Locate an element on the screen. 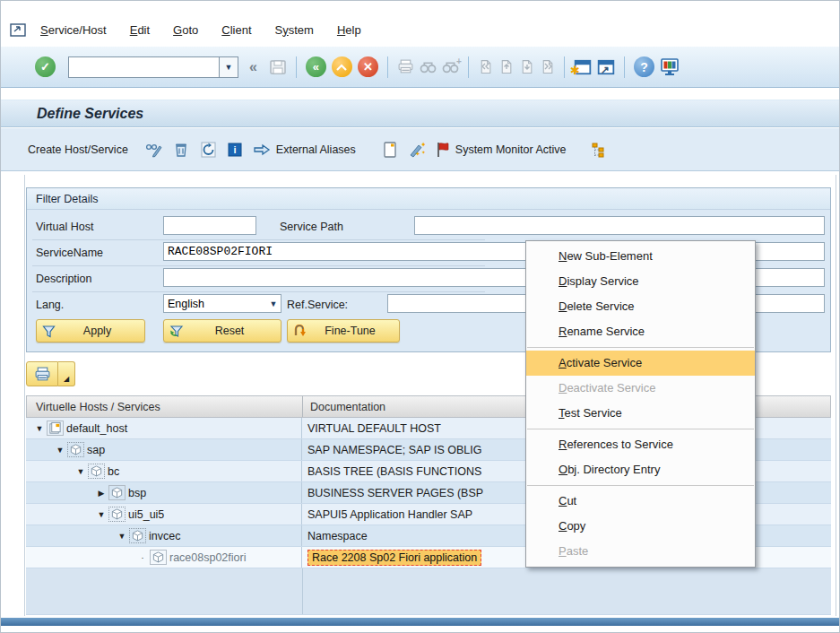 The height and width of the screenshot is (633, 840). external-alias-arrow-icon is located at coordinates (262, 150).